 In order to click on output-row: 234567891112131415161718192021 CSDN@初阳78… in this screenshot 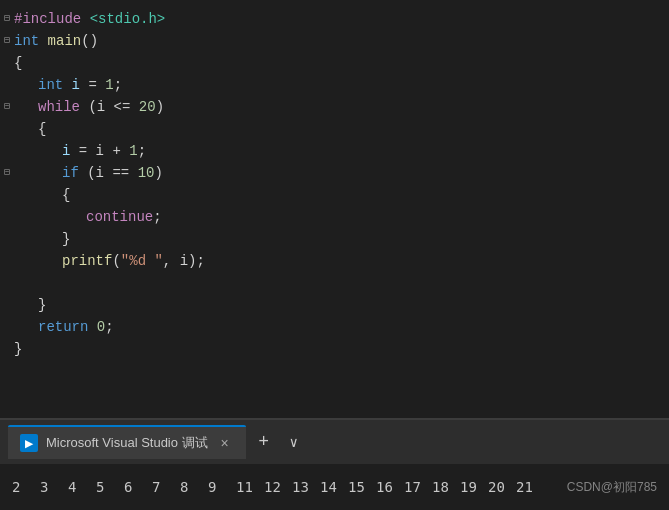, I will do `click(334, 487)`.